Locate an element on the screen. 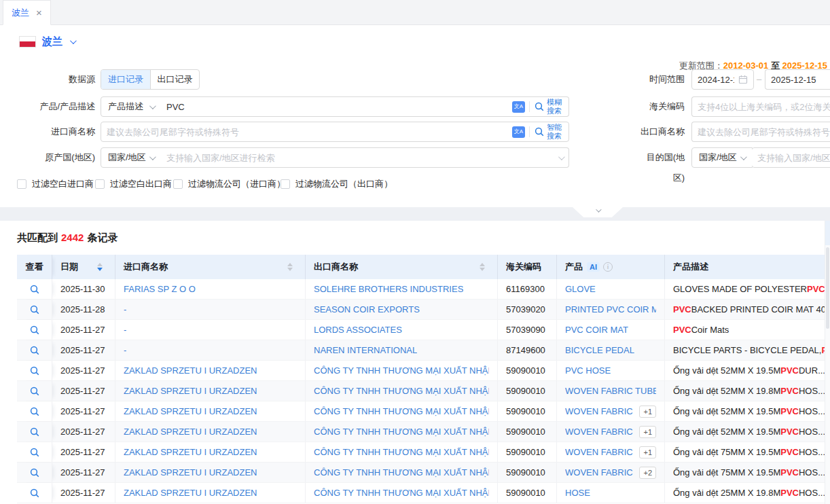 This screenshot has height=504, width=830. product-link: WOVEN FABRIC TUBE is located at coordinates (611, 391).